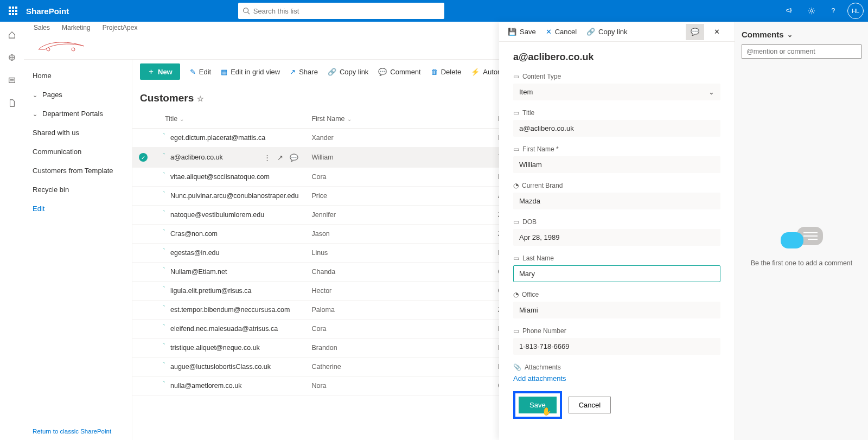 The image size is (868, 440). What do you see at coordinates (590, 405) in the screenshot?
I see `cancel-button: Cancel` at bounding box center [590, 405].